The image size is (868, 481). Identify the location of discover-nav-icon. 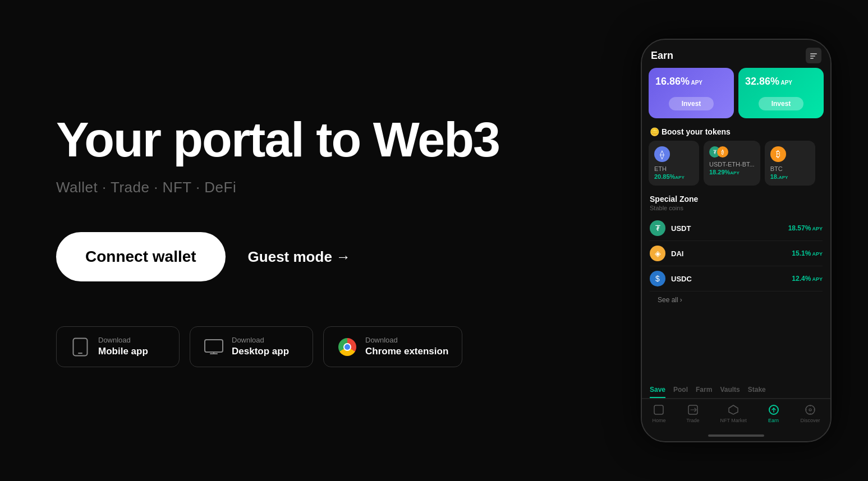
(810, 410).